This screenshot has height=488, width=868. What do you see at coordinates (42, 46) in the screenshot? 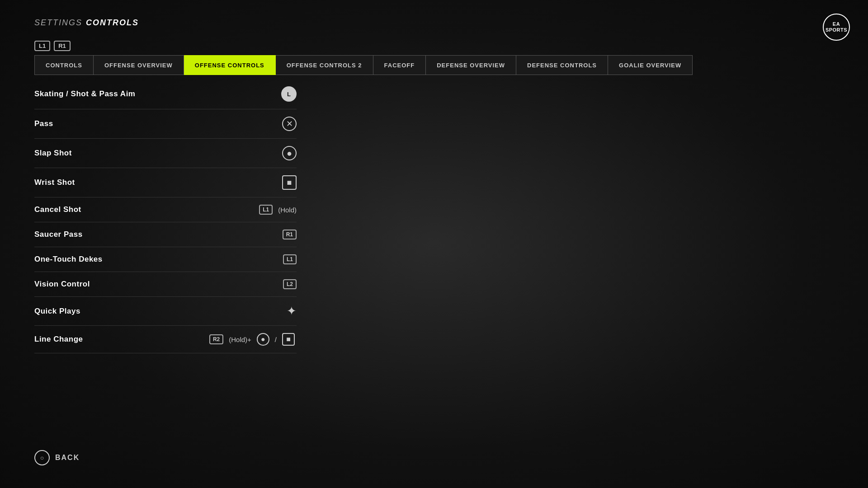
I see `l1-badge: L1` at bounding box center [42, 46].